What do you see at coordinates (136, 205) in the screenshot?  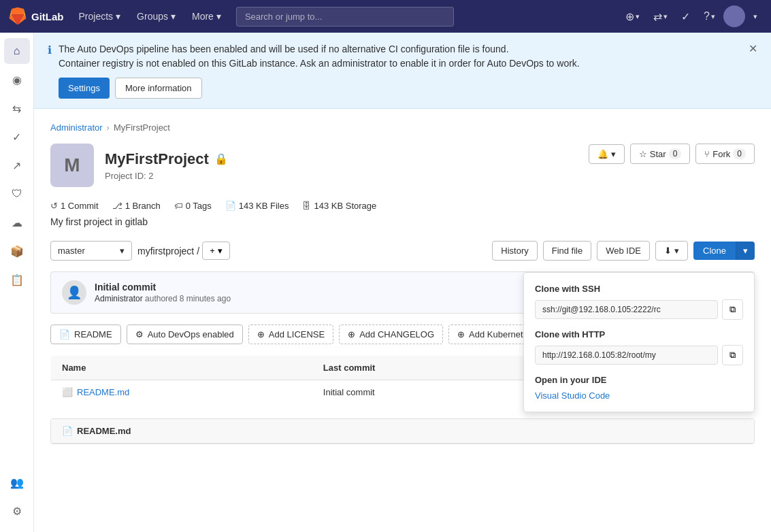 I see `branches-stat: ⎇ 1 Branch` at bounding box center [136, 205].